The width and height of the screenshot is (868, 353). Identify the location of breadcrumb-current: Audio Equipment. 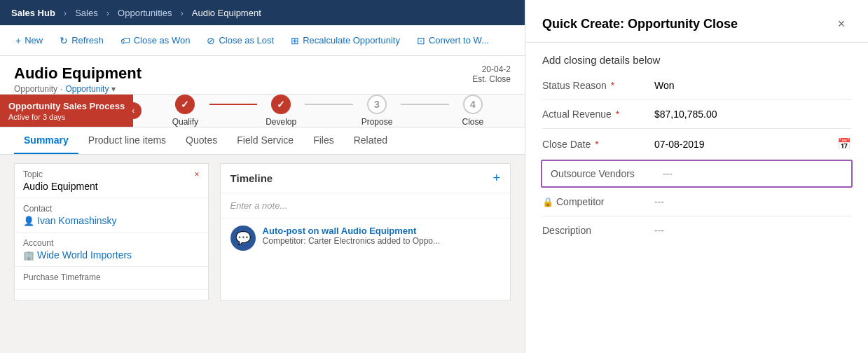
(227, 13).